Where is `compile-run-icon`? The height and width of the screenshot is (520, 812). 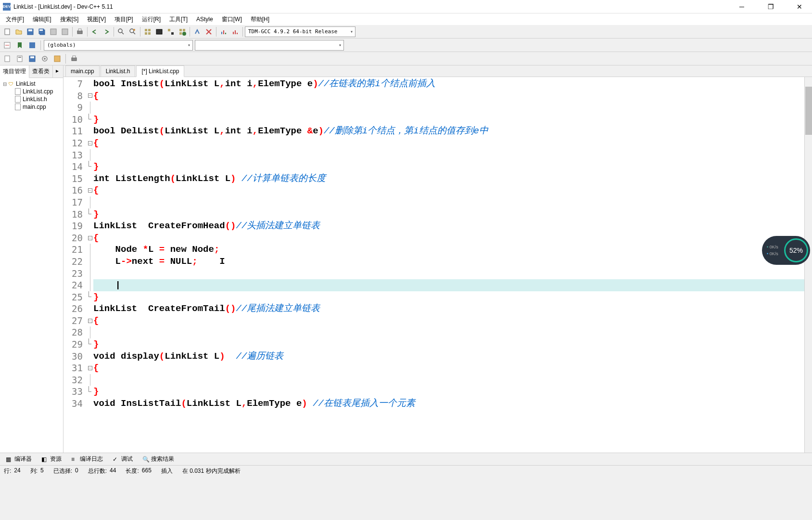
compile-run-icon is located at coordinates (171, 32).